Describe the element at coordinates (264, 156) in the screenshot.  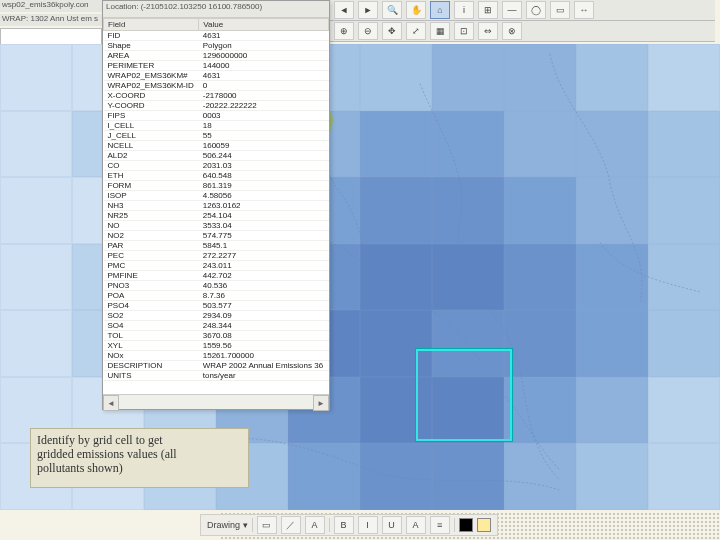
I see `table-cell: 506.244` at that location.